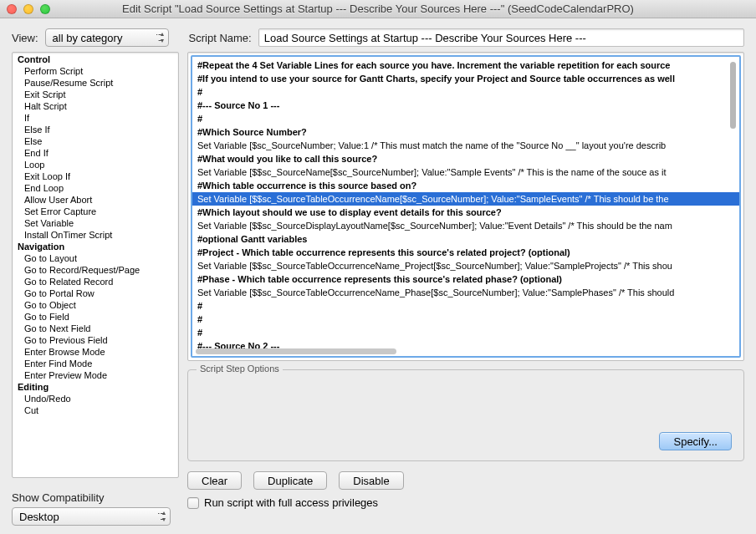 Image resolution: width=756 pixels, height=534 pixels. What do you see at coordinates (45, 9) in the screenshot?
I see `zoom-icon` at bounding box center [45, 9].